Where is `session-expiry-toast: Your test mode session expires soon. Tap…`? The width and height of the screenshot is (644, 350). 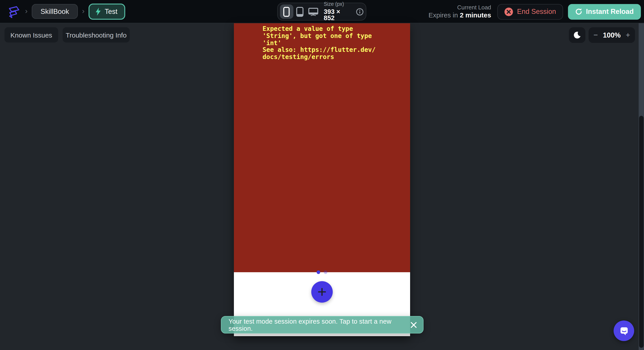 session-expiry-toast: Your test mode session expires soon. Tap… is located at coordinates (322, 325).